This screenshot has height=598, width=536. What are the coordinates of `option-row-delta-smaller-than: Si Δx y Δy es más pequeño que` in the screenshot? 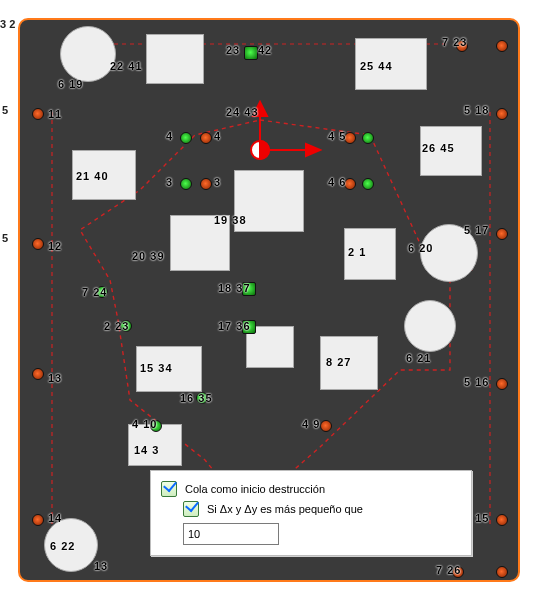 It's located at (311, 509).